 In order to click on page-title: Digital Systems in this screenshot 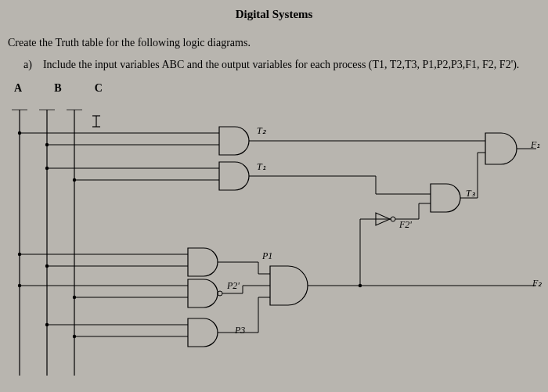, I will do `click(274, 11)`.